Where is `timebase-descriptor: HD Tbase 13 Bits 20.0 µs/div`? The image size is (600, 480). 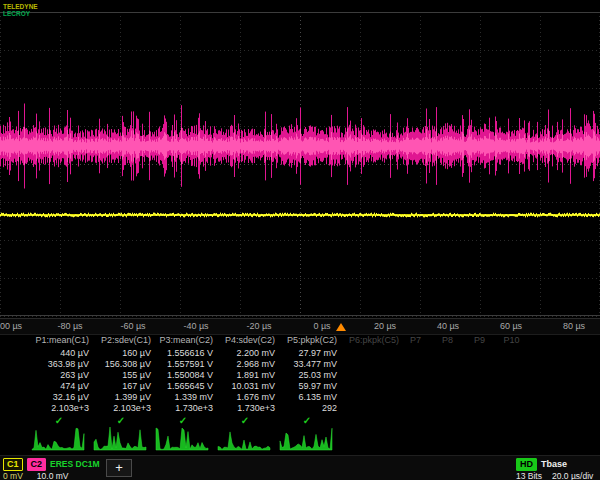 timebase-descriptor: HD Tbase 13 Bits 20.0 µs/div is located at coordinates (558, 469).